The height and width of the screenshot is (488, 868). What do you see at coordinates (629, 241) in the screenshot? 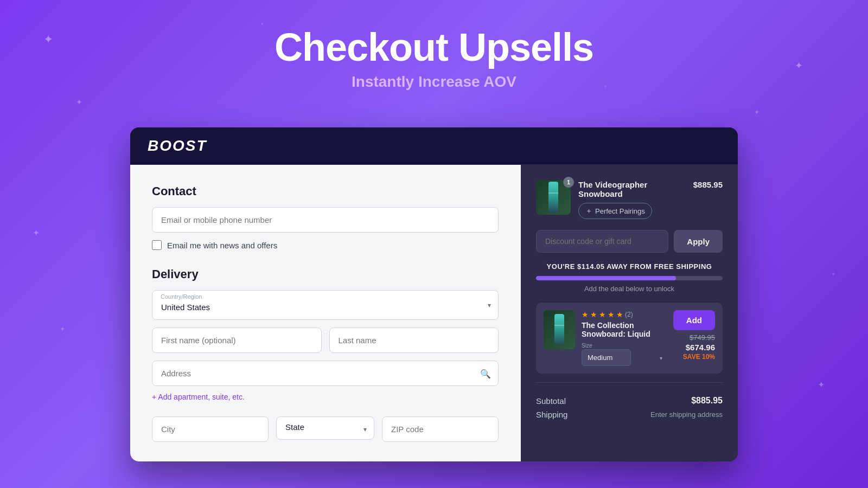
I see `discount-row: Apply` at bounding box center [629, 241].